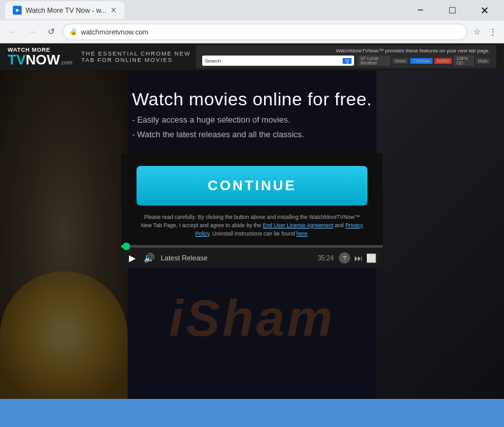 This screenshot has height=427, width=504. I want to click on back-button: ←, so click(13, 32).